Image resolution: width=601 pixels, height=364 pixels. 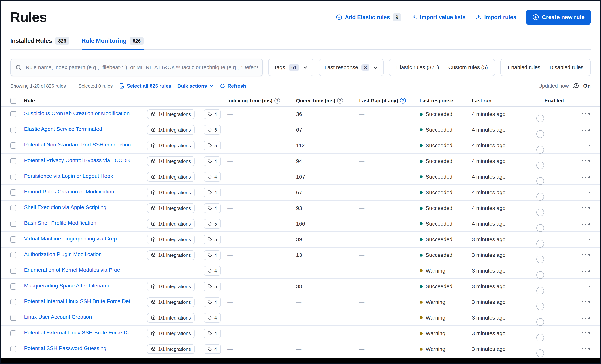 I want to click on custom-rules-filter: Custom rules (5), so click(x=468, y=67).